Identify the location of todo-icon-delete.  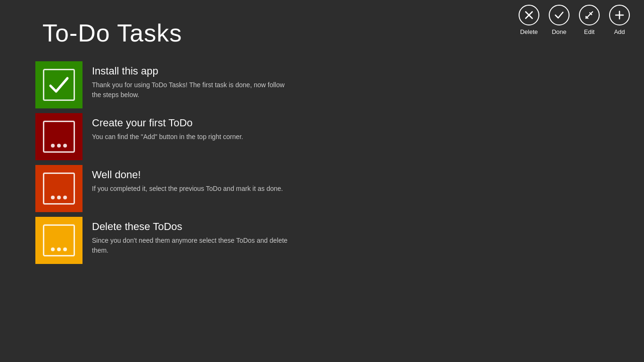
(59, 240).